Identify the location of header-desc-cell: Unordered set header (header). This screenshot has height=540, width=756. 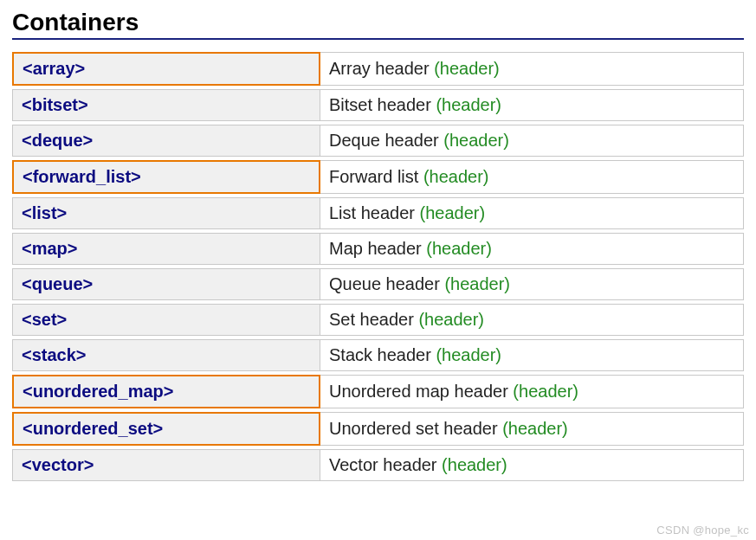
(532, 429).